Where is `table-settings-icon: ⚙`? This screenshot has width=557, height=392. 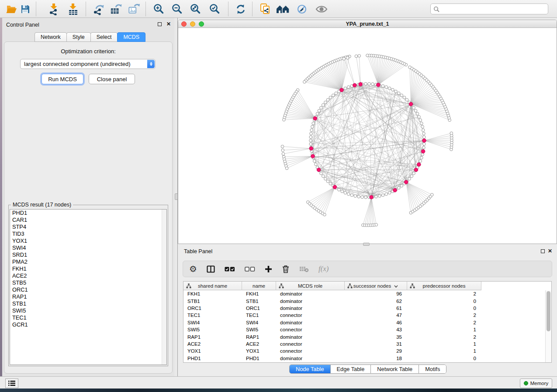
table-settings-icon: ⚙ is located at coordinates (193, 269).